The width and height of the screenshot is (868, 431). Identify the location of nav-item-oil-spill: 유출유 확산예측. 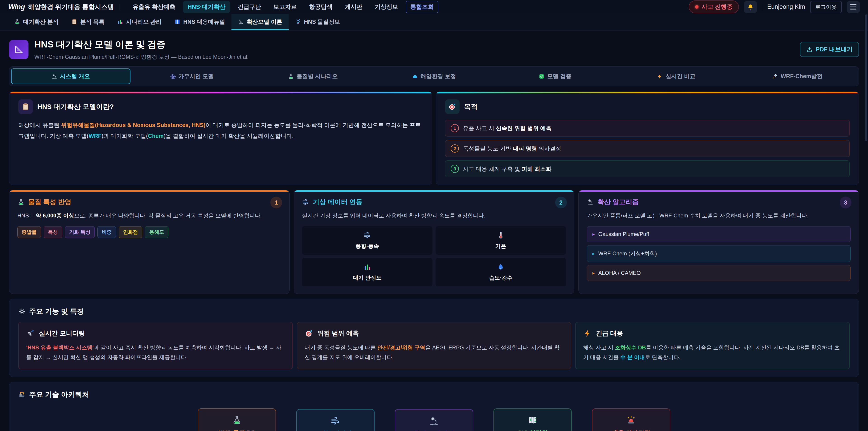
(154, 7).